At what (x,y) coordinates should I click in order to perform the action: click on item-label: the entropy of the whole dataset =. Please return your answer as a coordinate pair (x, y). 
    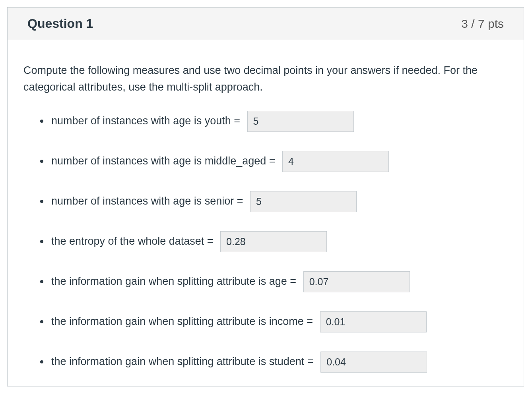
    Looking at the image, I should click on (134, 242).